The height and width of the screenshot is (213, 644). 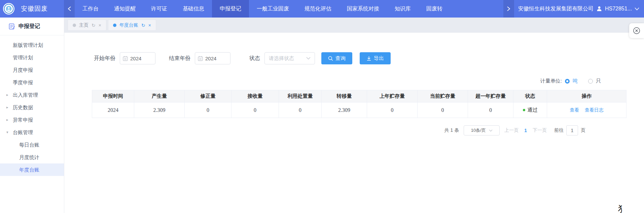 I want to click on start-year-picker, so click(x=138, y=58).